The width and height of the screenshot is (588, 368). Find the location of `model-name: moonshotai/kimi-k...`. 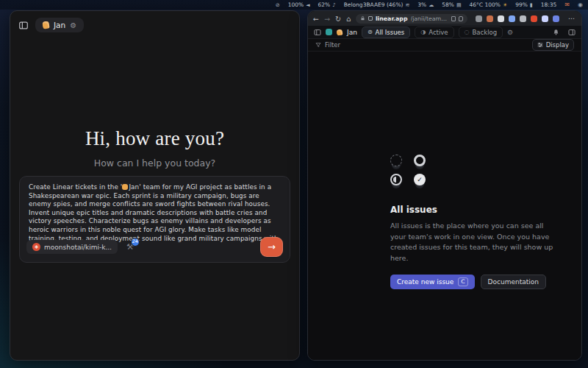

model-name: moonshotai/kimi-k... is located at coordinates (78, 247).